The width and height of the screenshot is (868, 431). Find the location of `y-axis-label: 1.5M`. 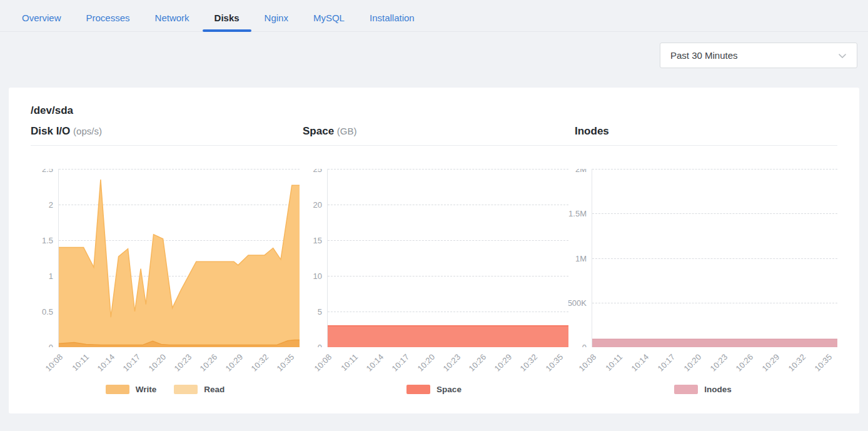

y-axis-label: 1.5M is located at coordinates (578, 214).